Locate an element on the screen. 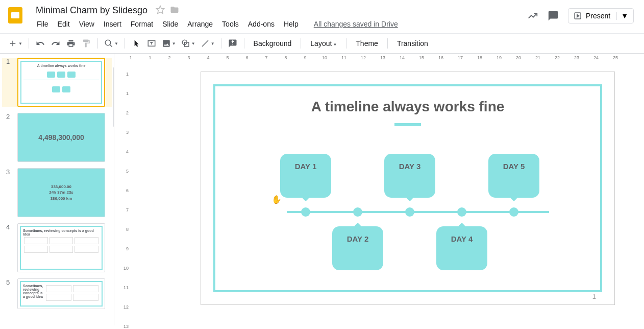 This screenshot has height=329, width=644. textbox-tool is located at coordinates (152, 43).